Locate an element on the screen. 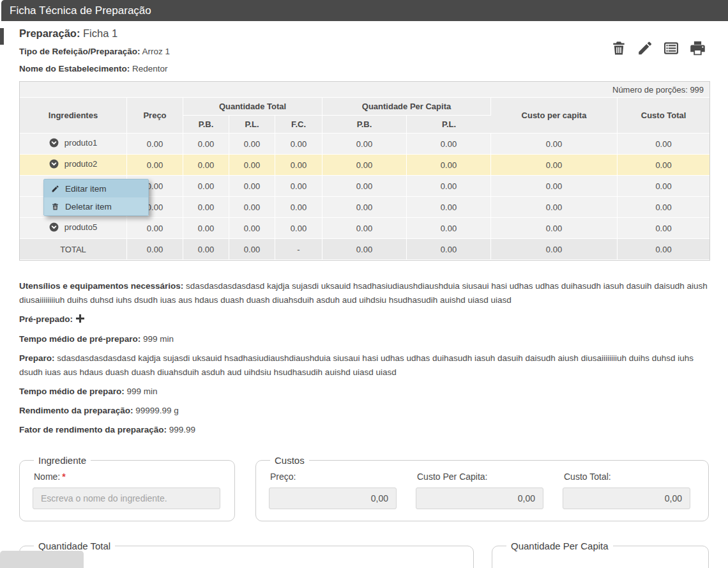 The image size is (728, 568). context-menu-item-edit: Editar item is located at coordinates (96, 188).